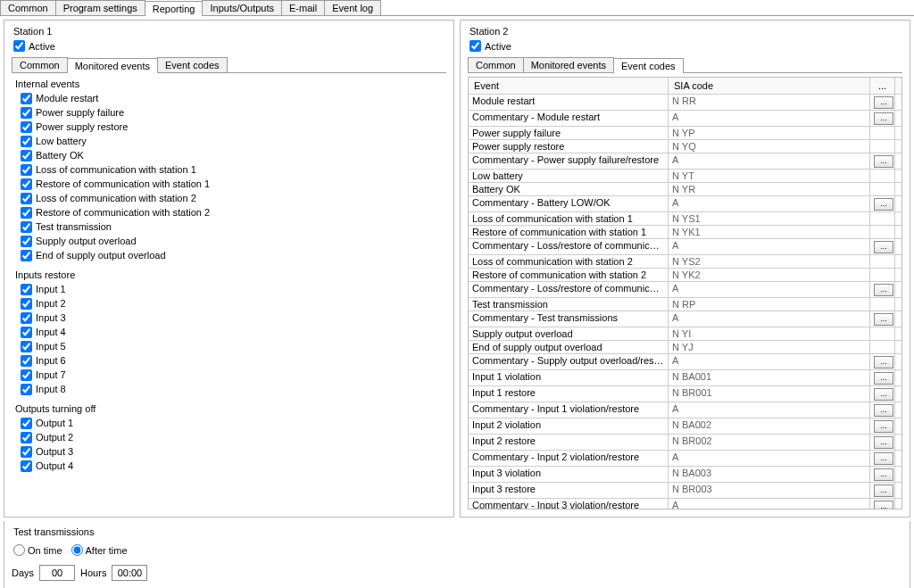 Image resolution: width=914 pixels, height=588 pixels. What do you see at coordinates (234, 360) in the screenshot?
I see `input-restore-item: Input 6` at bounding box center [234, 360].